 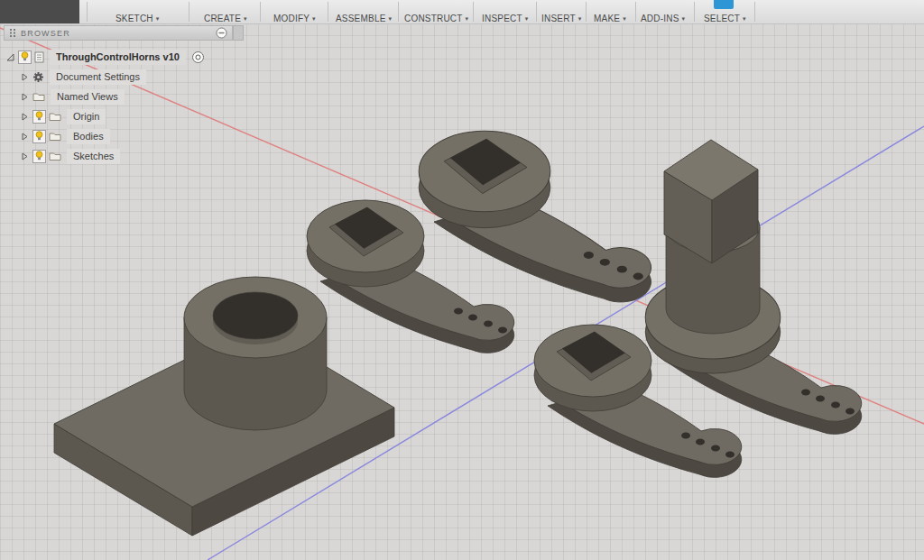 What do you see at coordinates (11, 58) in the screenshot?
I see `expand-arrow-icon` at bounding box center [11, 58].